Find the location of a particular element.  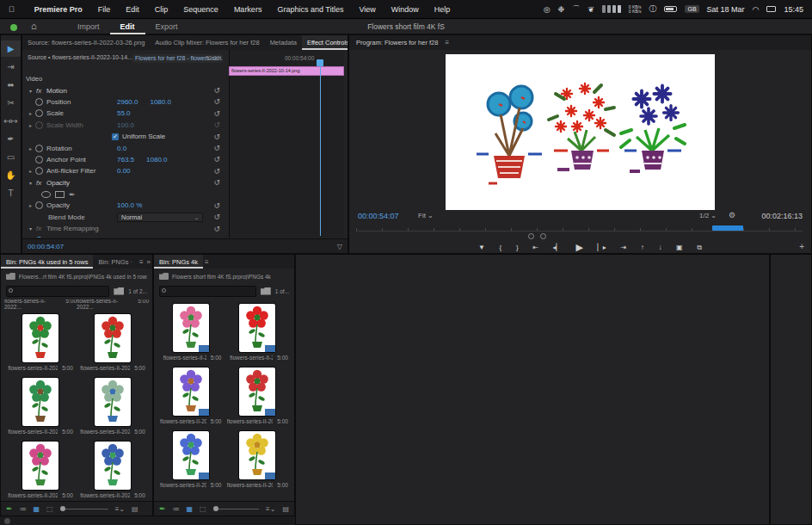

razor-tool: ✂ is located at coordinates (10, 103).